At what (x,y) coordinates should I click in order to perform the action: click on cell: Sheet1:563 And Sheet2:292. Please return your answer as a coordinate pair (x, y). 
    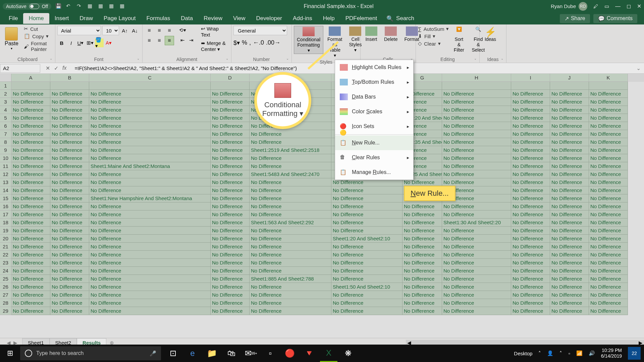
    Looking at the image, I should click on (290, 223).